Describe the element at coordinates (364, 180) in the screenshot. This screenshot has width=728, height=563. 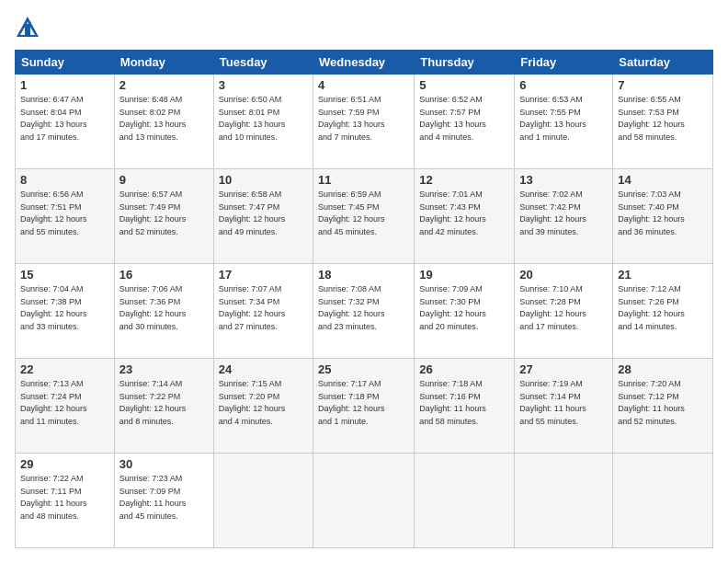
I see `day-number: 11` at that location.